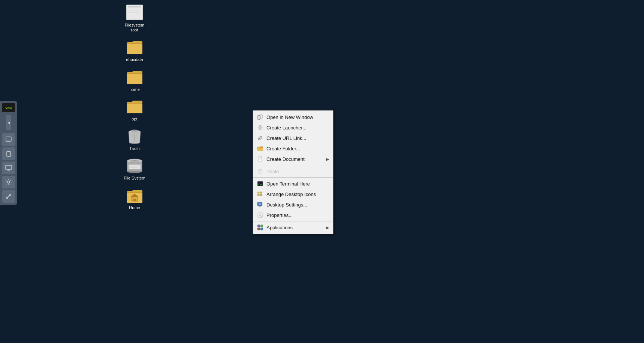  What do you see at coordinates (293, 117) in the screenshot?
I see `menu-item-open-new-window: Open in New Window` at bounding box center [293, 117].